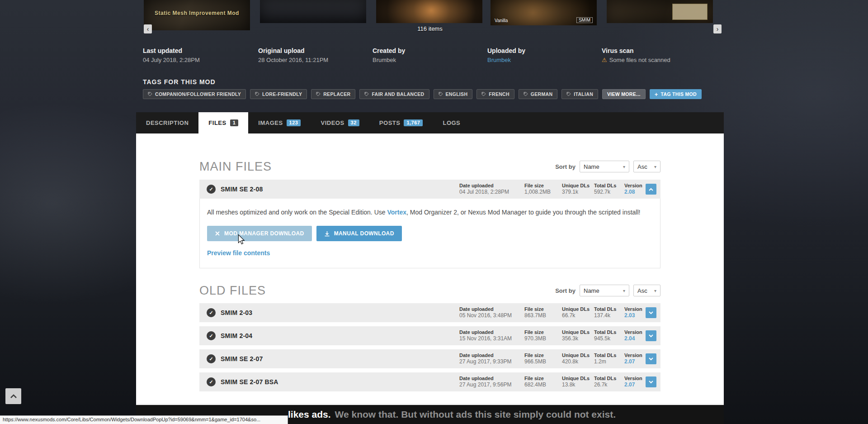 The height and width of the screenshot is (424, 868). What do you see at coordinates (394, 94) in the screenshot?
I see `tag-chip: FAIR AND BALANCED` at bounding box center [394, 94].